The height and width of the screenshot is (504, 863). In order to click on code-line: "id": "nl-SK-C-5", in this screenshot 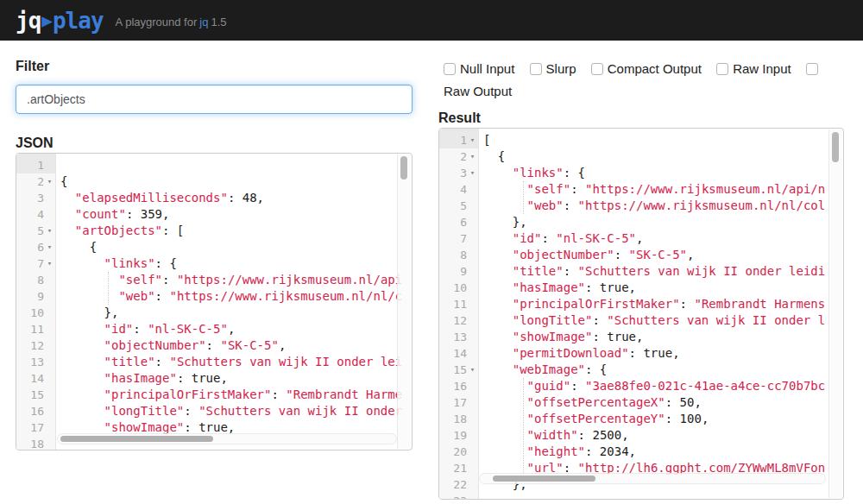, I will do `click(236, 330)`.